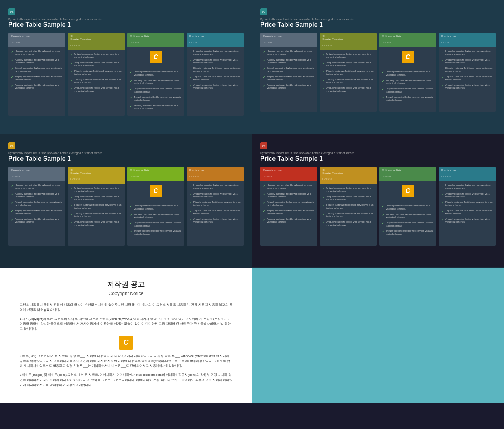 The height and width of the screenshot is (429, 504). What do you see at coordinates (348, 41) in the screenshot?
I see `card-header-2-2: 诶 Creative Promotion LICENSE` at bounding box center [348, 41].